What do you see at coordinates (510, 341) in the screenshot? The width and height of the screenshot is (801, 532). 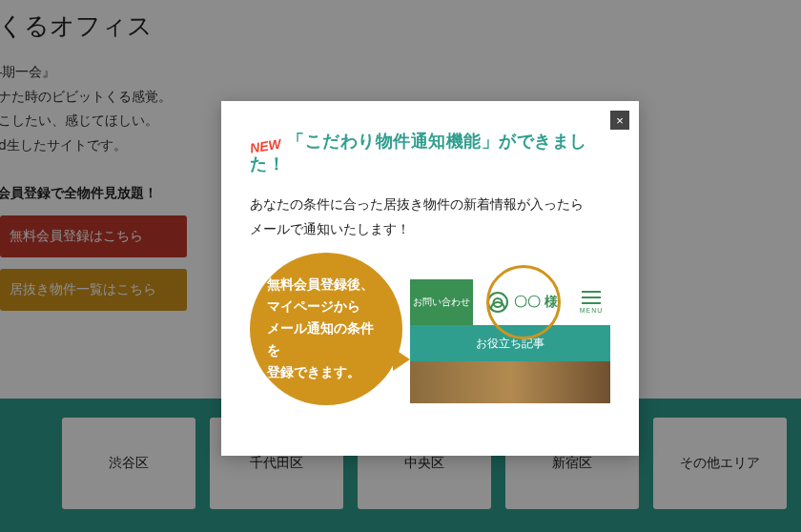 I see `mini-ui-preview: お問い合わせ 〇〇 様 MENU お役立ち記事` at bounding box center [510, 341].